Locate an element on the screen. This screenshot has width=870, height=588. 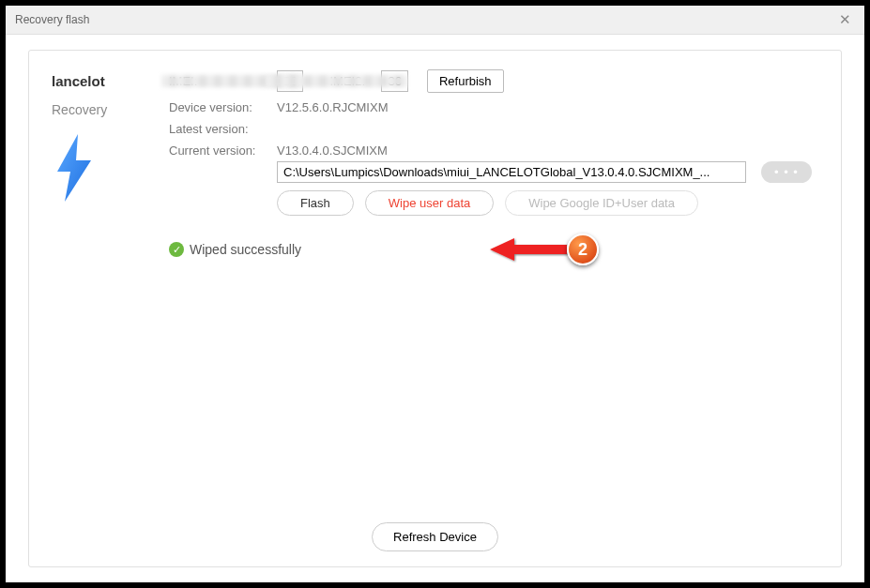
latest-version-label: Latest version: is located at coordinates (218, 129).